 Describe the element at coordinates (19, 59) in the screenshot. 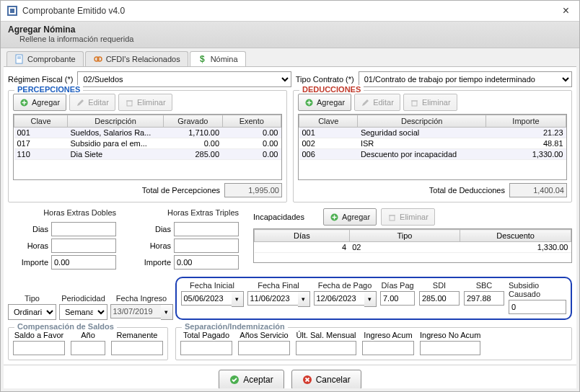

I see `doc-icon` at that location.